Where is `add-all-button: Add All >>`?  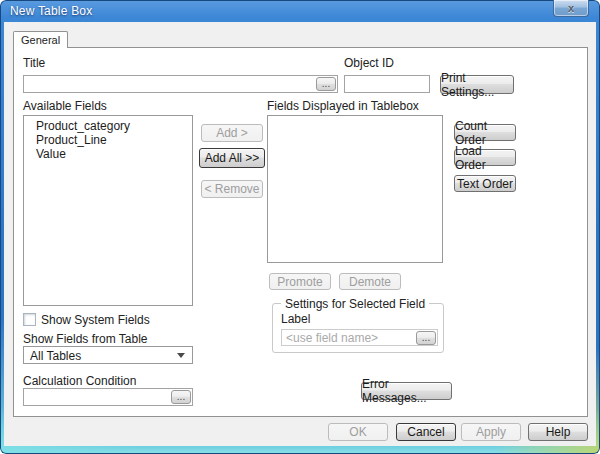
add-all-button: Add All >> is located at coordinates (232, 158).